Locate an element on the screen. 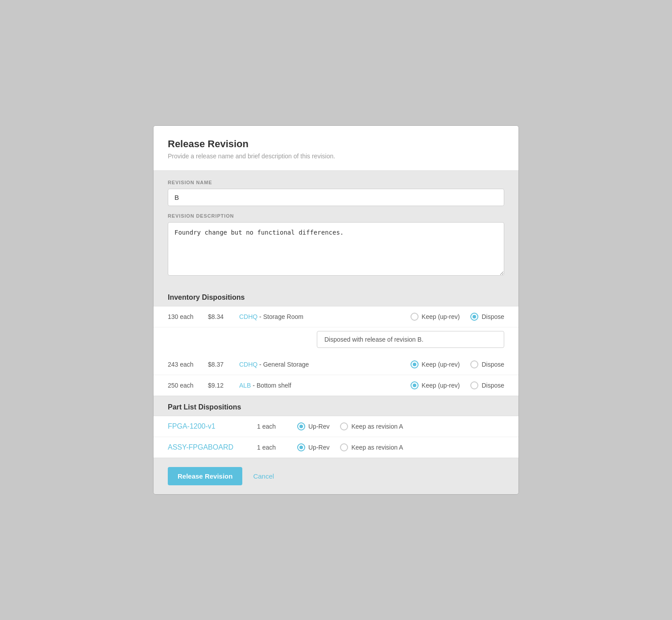 The height and width of the screenshot is (620, 672). uprev-option-1: Up-Rev is located at coordinates (313, 426).